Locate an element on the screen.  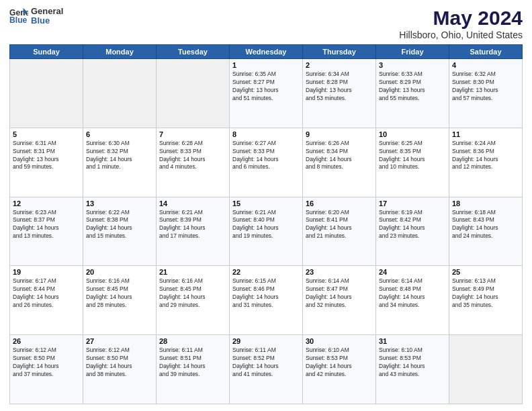
day-number: 12 is located at coordinates (46, 203).